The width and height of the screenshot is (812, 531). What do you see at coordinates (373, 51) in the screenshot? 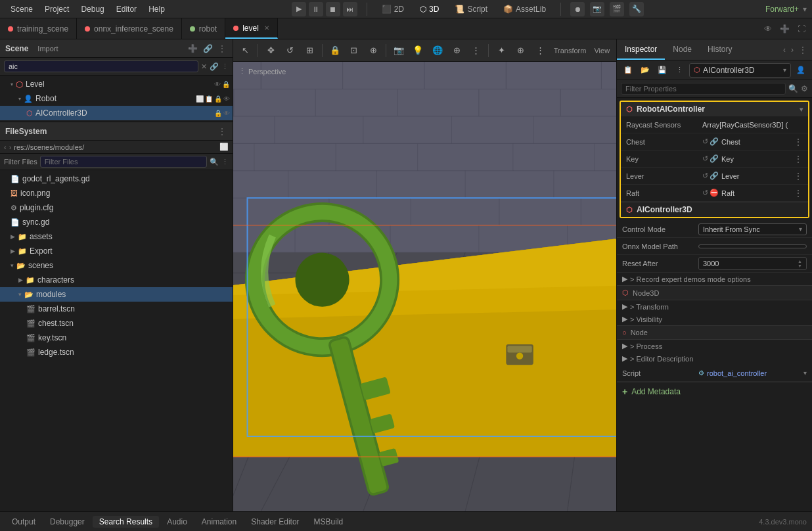
I see `vp-snap-icon: ⊕` at bounding box center [373, 51].